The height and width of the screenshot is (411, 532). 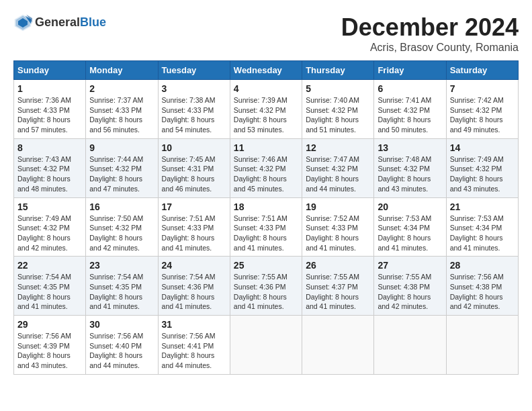 What do you see at coordinates (122, 227) in the screenshot?
I see `calendar-day-cell: 16 Sunrise: 7:50 AM Sunset: 4:32 PM Dayl…` at bounding box center [122, 227].